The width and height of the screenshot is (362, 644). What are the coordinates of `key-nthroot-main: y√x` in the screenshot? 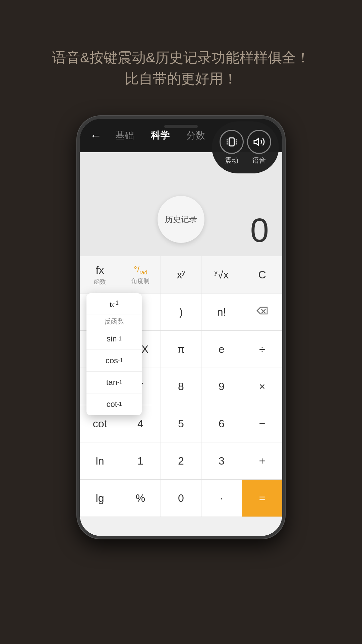 It's located at (222, 275).